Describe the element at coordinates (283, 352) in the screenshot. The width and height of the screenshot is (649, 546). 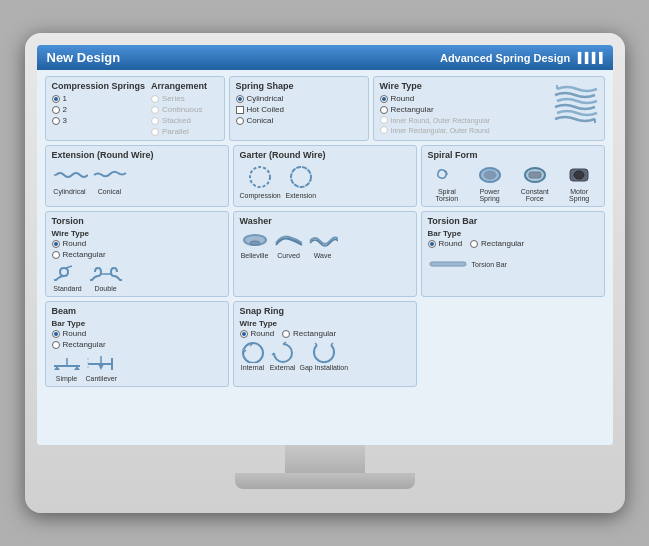
I see `external-icon` at that location.